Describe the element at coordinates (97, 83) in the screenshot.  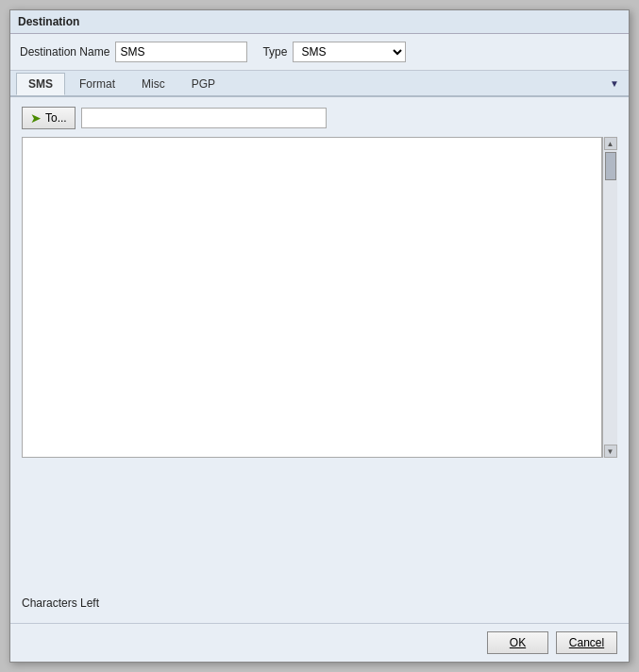
I see `tab-format: Format` at that location.